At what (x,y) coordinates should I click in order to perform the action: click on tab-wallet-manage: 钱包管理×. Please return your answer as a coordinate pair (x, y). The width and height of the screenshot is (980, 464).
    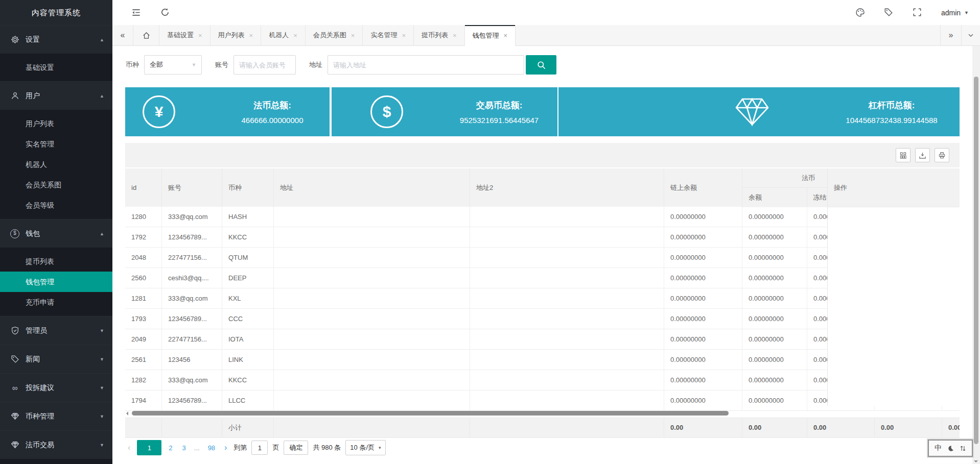
    Looking at the image, I should click on (491, 36).